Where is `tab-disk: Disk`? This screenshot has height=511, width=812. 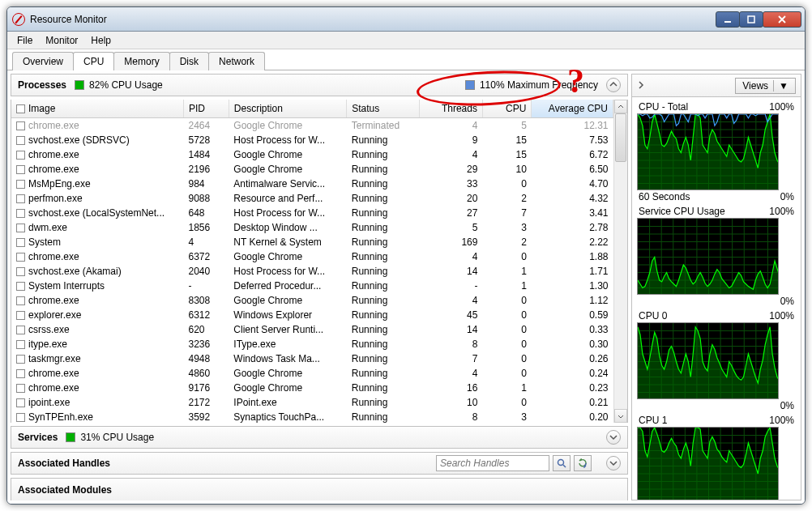
tab-disk: Disk is located at coordinates (190, 62).